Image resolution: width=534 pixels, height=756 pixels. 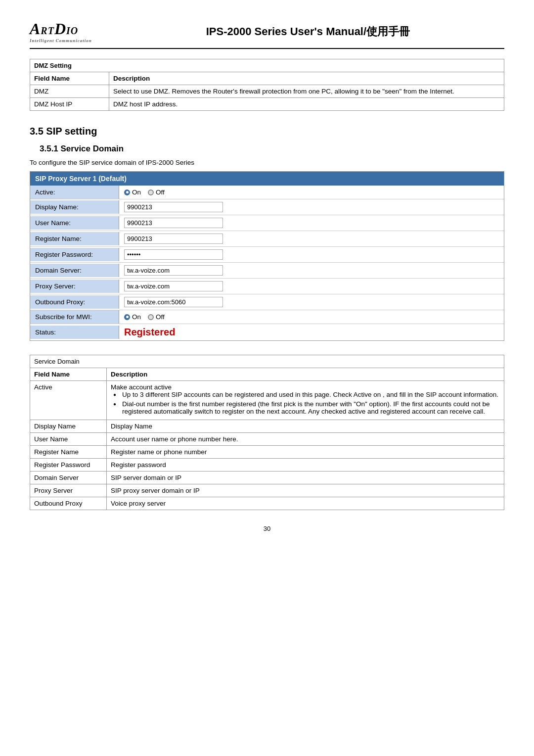 What do you see at coordinates (312, 317) in the screenshot?
I see `mwi-radio-group: On Off` at bounding box center [312, 317].